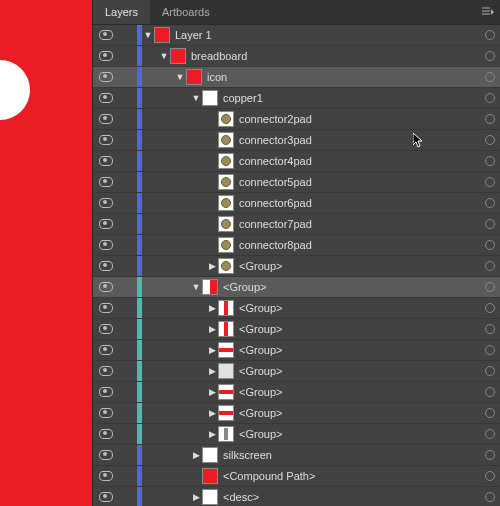  What do you see at coordinates (360, 203) in the screenshot?
I see `layer-name: connector6pad` at bounding box center [360, 203].